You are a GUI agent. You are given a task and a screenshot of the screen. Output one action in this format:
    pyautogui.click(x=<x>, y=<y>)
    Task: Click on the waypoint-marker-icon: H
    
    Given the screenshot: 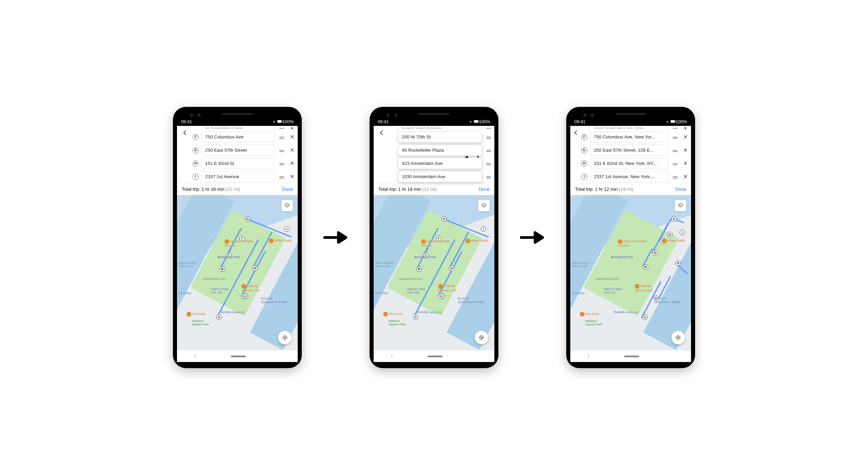 What is the action you would take?
    pyautogui.click(x=196, y=164)
    